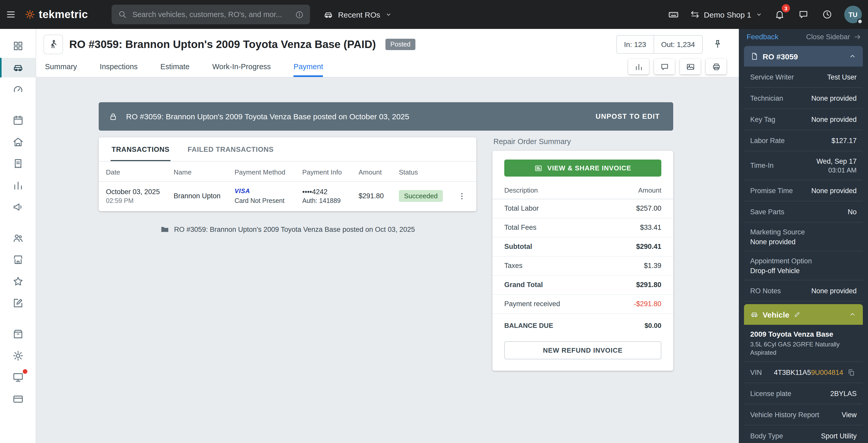 The width and height of the screenshot is (868, 443). Describe the element at coordinates (119, 67) in the screenshot. I see `tab-inspections: Inspections` at that location.